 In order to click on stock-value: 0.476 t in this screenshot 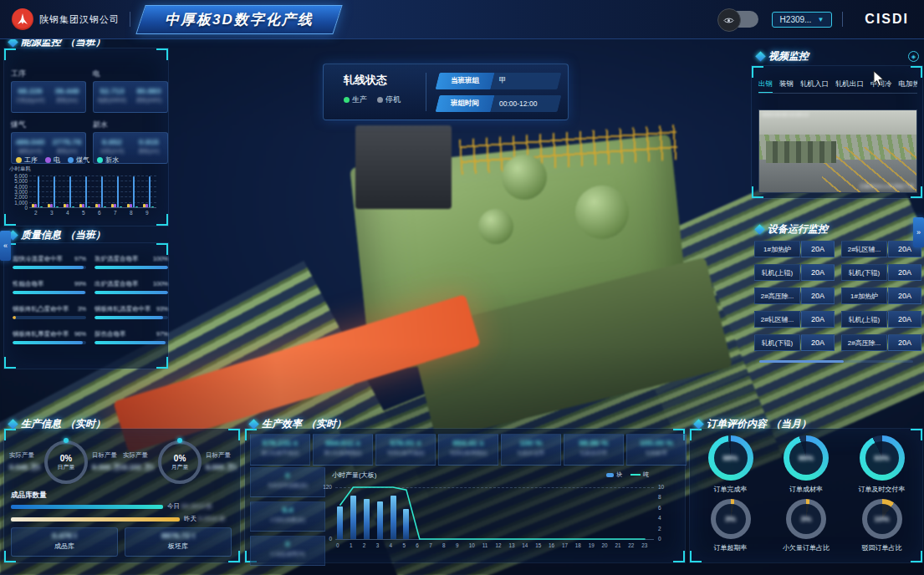, I will do `click(64, 535)`.